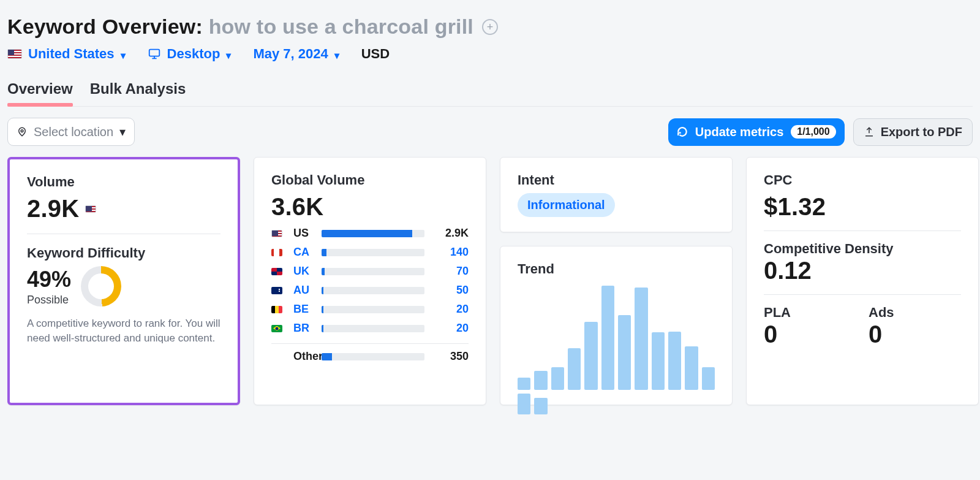  Describe the element at coordinates (304, 357) in the screenshot. I see `gv-other-label: Other` at that location.